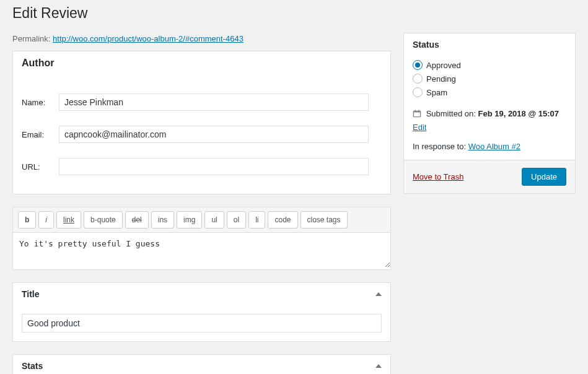 The width and height of the screenshot is (588, 374). I want to click on title-box-header: Title, so click(202, 294).